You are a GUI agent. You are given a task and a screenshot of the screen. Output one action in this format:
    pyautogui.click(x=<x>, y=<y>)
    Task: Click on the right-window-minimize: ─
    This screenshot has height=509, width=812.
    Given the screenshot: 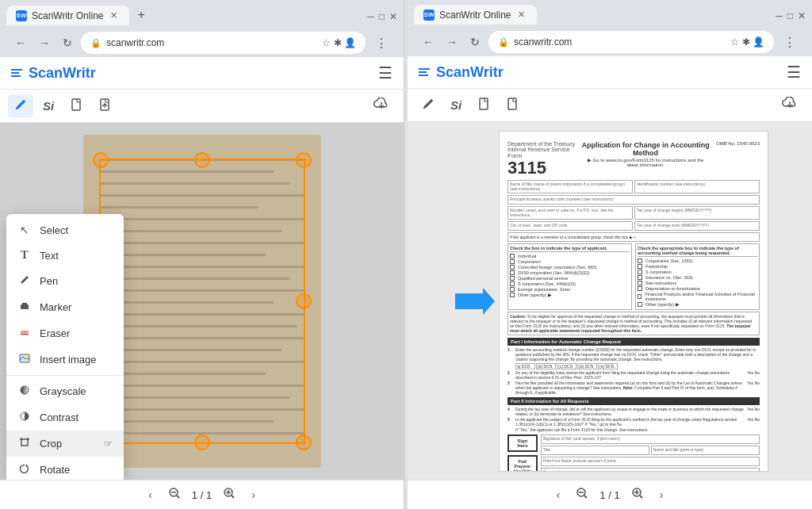 What is the action you would take?
    pyautogui.click(x=779, y=16)
    